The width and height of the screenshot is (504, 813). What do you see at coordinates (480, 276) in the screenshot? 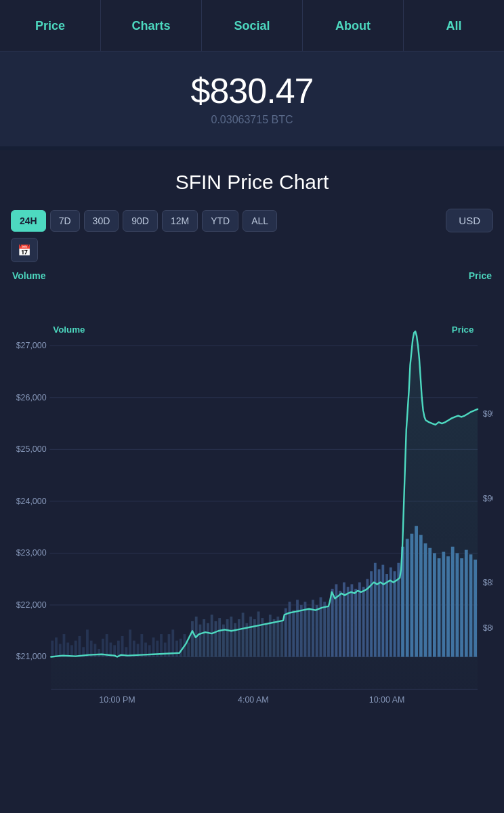
I see `price-axis-title: Price` at bounding box center [480, 276].